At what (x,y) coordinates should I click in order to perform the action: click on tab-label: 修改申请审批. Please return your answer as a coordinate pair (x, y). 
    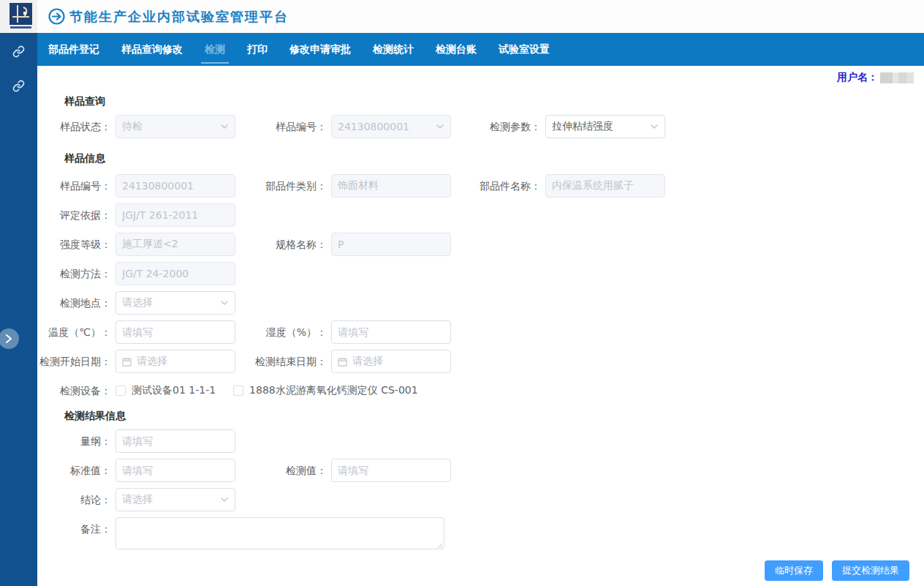
    Looking at the image, I should click on (320, 50).